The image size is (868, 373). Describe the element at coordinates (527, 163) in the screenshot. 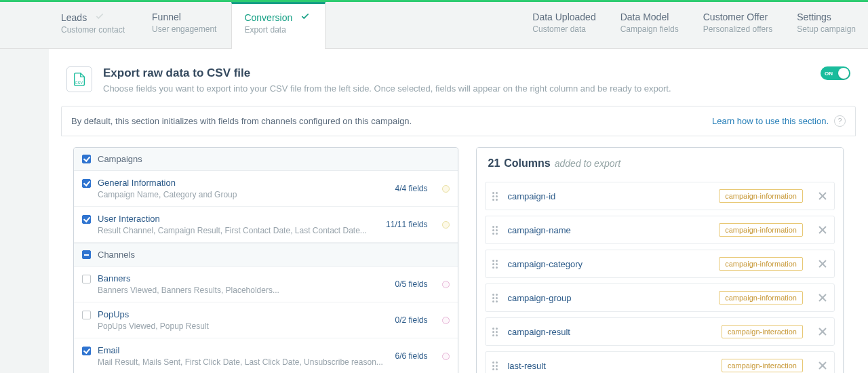

I see `columns-label: Columns` at that location.